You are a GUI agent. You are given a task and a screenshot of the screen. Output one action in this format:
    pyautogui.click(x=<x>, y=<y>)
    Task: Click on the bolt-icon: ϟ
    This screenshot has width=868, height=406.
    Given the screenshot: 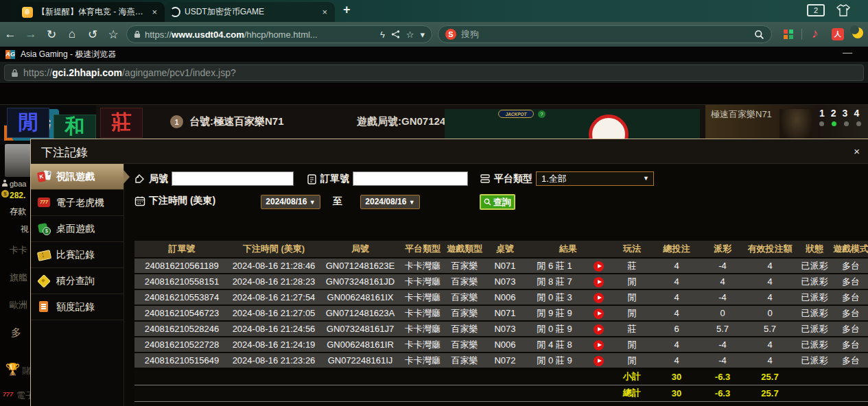 What is the action you would take?
    pyautogui.click(x=383, y=34)
    